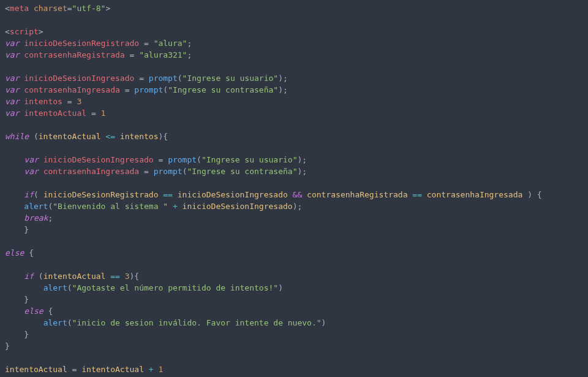  Describe the element at coordinates (273, 195) in the screenshot. I see `code-line: if( inicioDeSesionRegistrado == inicioDe…` at that location.